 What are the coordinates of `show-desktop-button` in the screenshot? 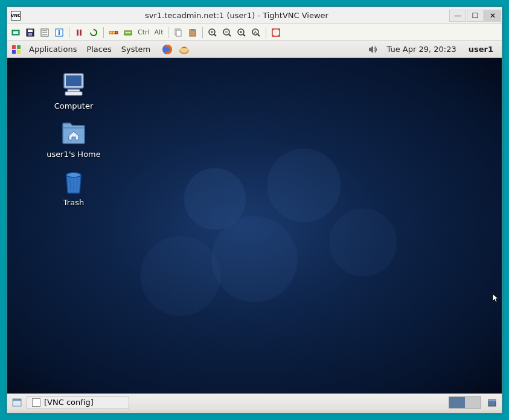 It's located at (17, 402).